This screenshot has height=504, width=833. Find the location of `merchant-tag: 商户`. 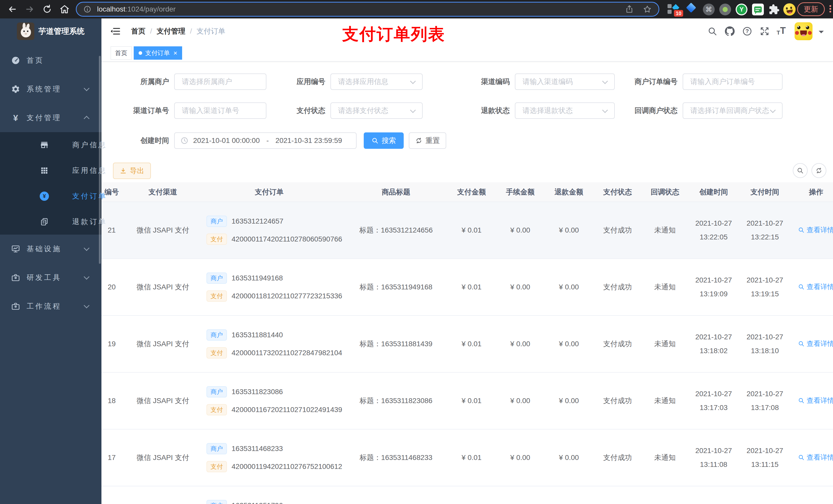

merchant-tag: 商户 is located at coordinates (217, 335).